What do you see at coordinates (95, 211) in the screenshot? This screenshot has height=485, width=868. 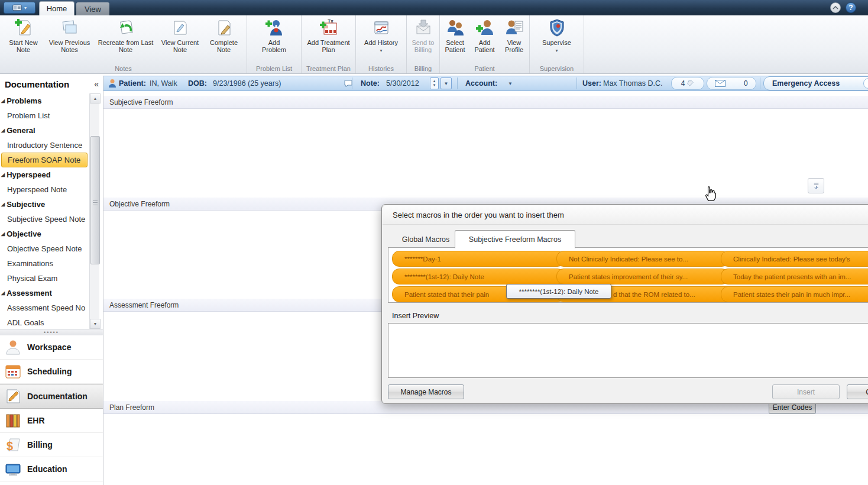 I see `sidebar-scrollbar: ▲ ▼` at bounding box center [95, 211].